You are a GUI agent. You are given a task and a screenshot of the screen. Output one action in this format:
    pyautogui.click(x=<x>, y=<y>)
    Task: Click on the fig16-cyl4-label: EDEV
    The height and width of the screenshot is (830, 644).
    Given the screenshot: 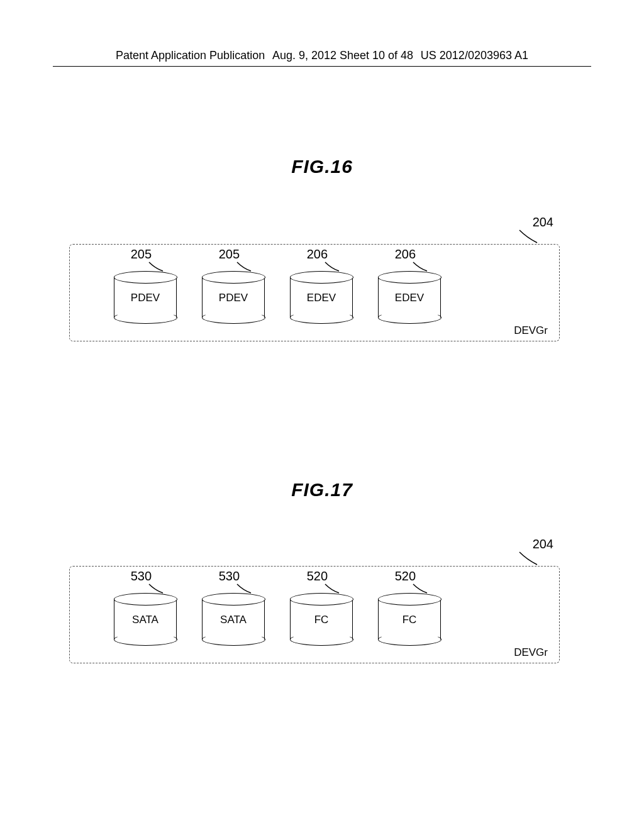 What is the action you would take?
    pyautogui.click(x=409, y=298)
    